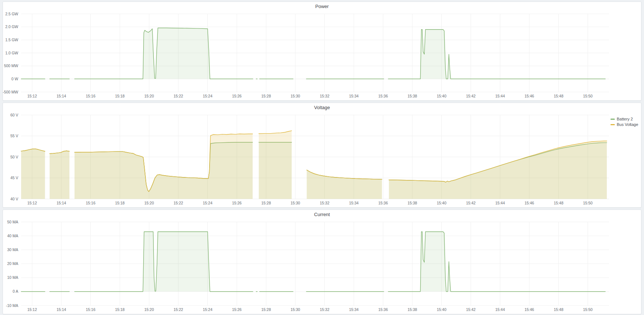  Describe the element at coordinates (322, 214) in the screenshot. I see `current-panel-title: Current` at that location.